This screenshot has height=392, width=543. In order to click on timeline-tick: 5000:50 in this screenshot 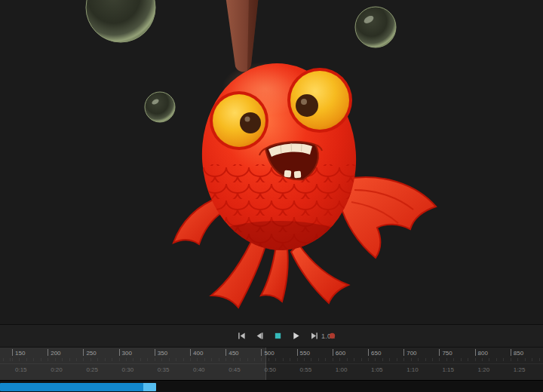, I will do `click(278, 363)`.